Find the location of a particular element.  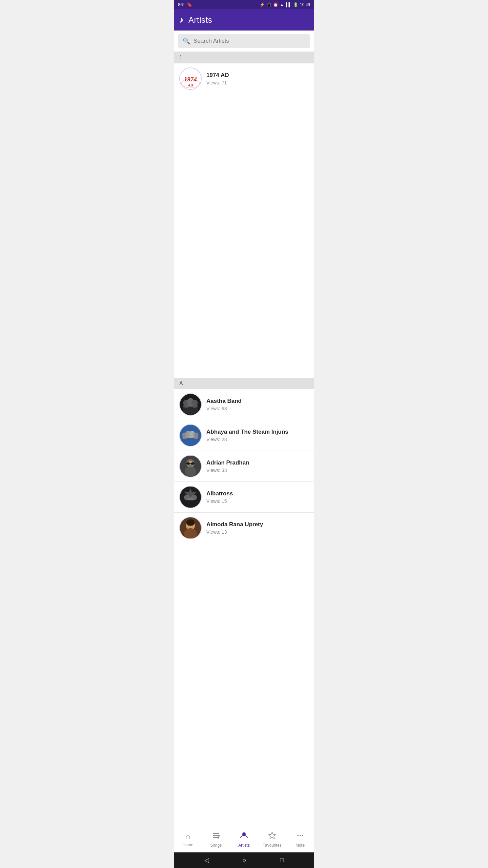

nav-home: ⌂ Home is located at coordinates (188, 840).